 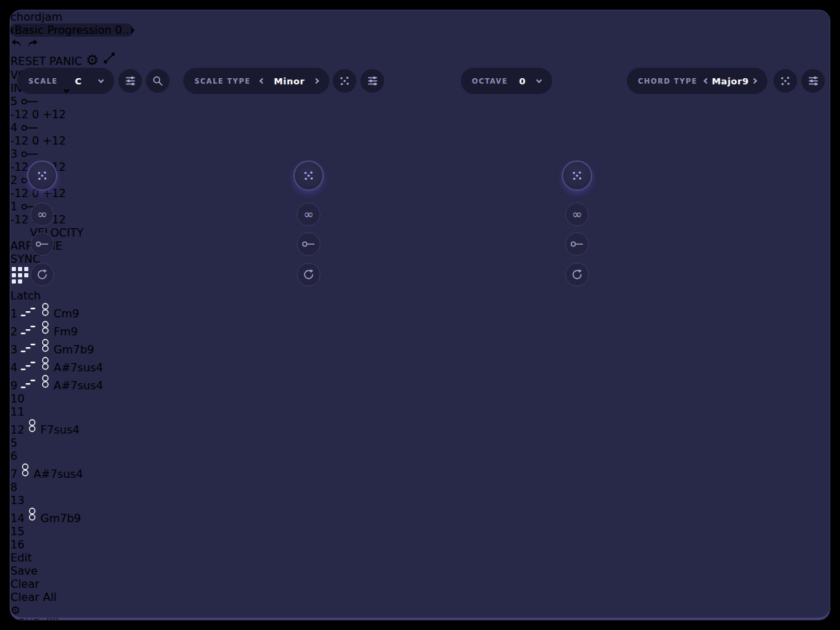 What do you see at coordinates (420, 277) in the screenshot?
I see `panel-corner` at bounding box center [420, 277].